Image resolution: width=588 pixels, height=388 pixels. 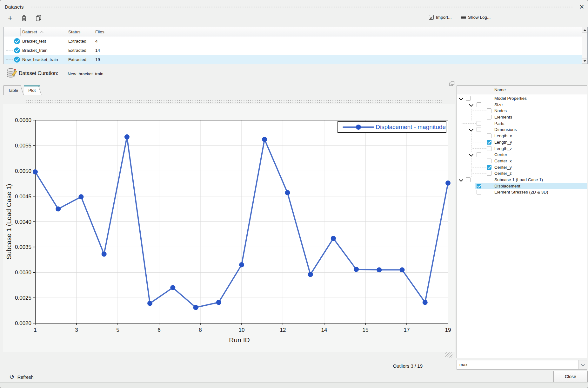 I want to click on tree-item: Length_y, so click(x=522, y=142).